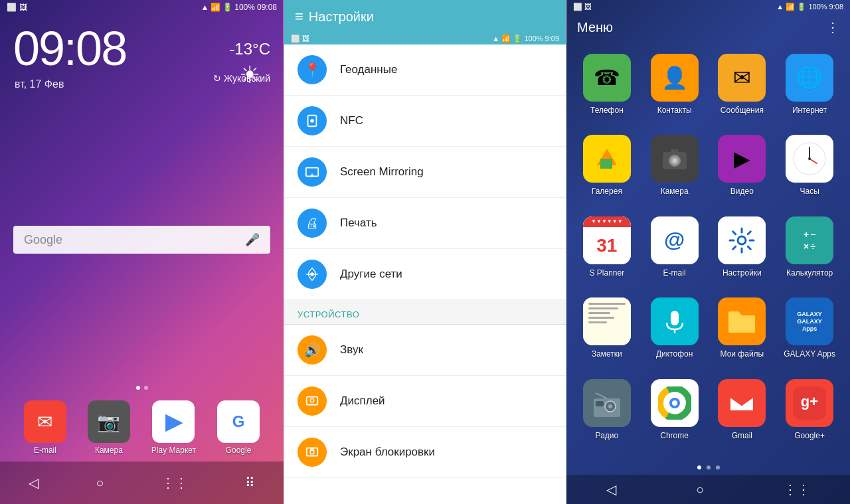 This screenshot has width=850, height=504. Describe the element at coordinates (809, 401) in the screenshot. I see `svg-text: g+` at that location.